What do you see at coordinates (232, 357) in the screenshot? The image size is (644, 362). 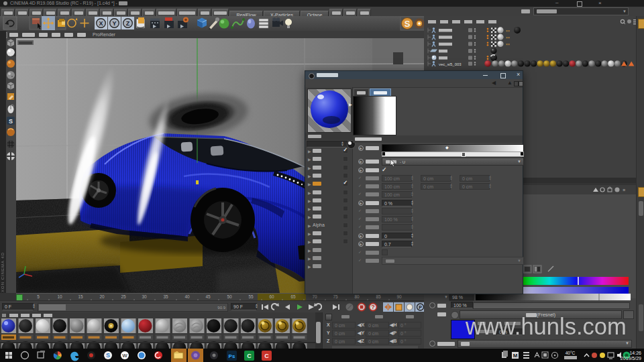 I see `svg-text: Ps` at bounding box center [232, 357].